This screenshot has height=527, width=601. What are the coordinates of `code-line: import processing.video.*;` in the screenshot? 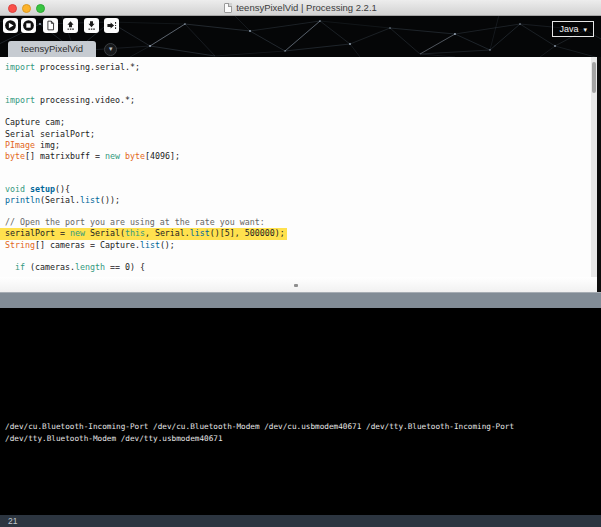 It's located at (301, 100).